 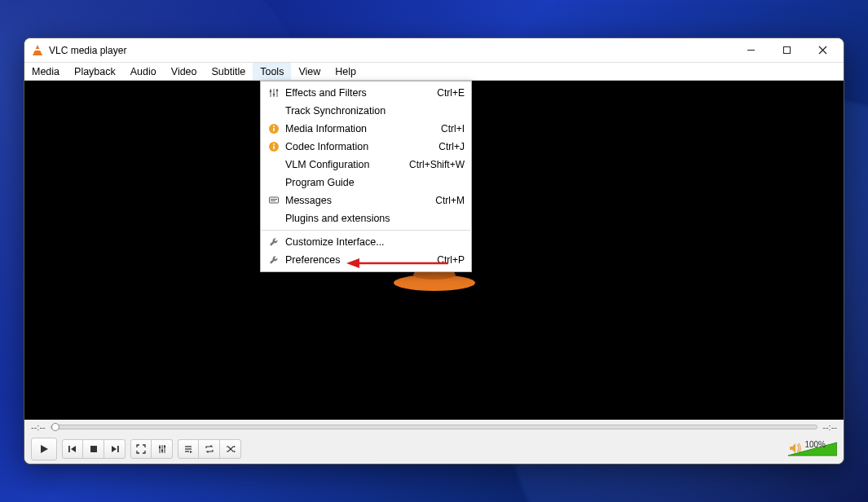 What do you see at coordinates (44, 449) in the screenshot?
I see `play-button` at bounding box center [44, 449].